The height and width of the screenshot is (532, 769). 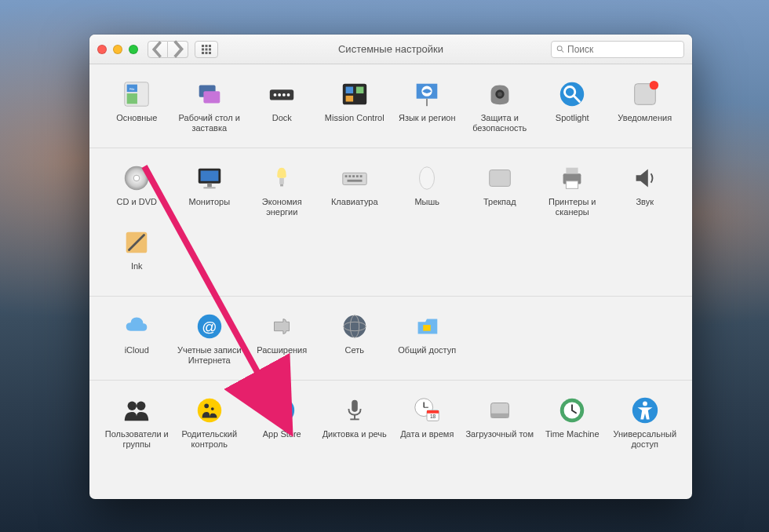 What do you see at coordinates (560, 49) in the screenshot?
I see `search-icon` at bounding box center [560, 49].